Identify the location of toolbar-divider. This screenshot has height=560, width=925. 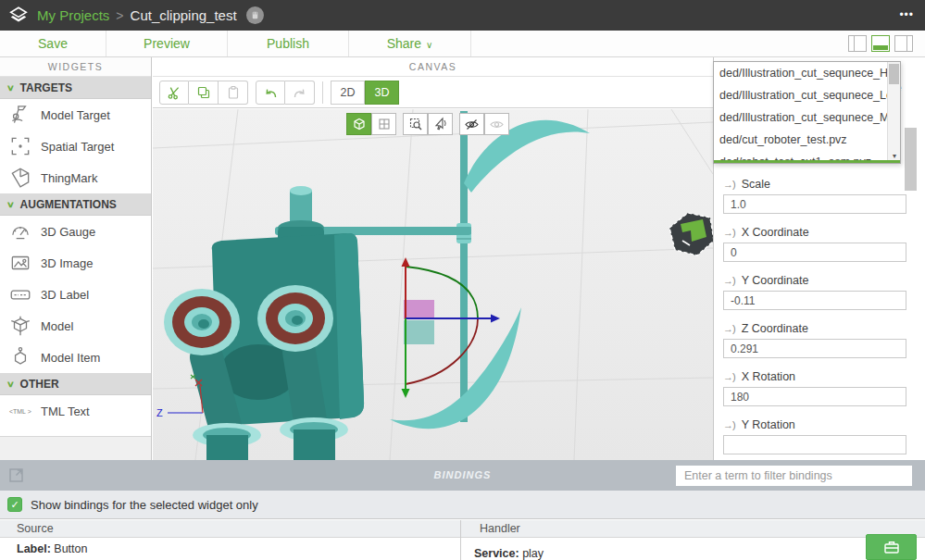
(322, 93).